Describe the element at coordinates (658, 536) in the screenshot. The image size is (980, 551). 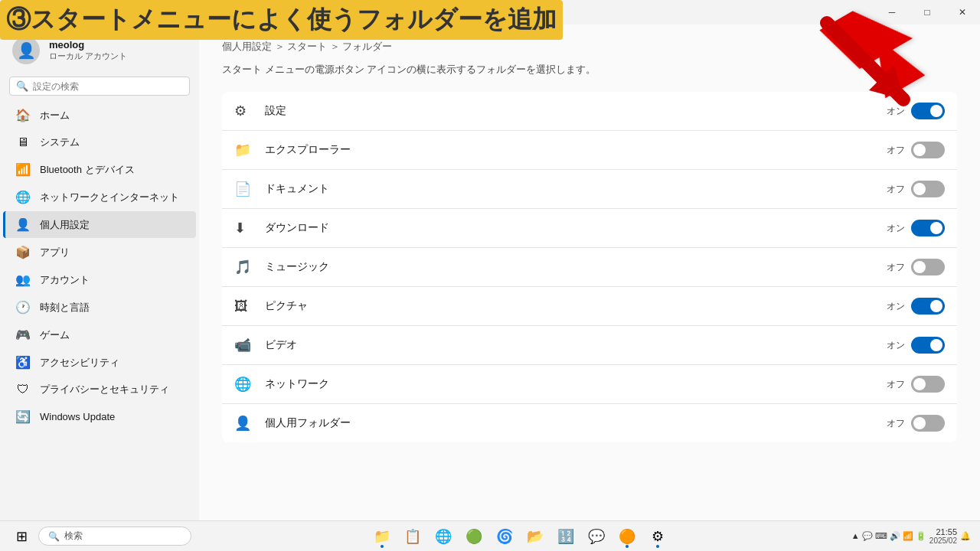
I see `taskbar-app-settings-app: ⚙` at that location.